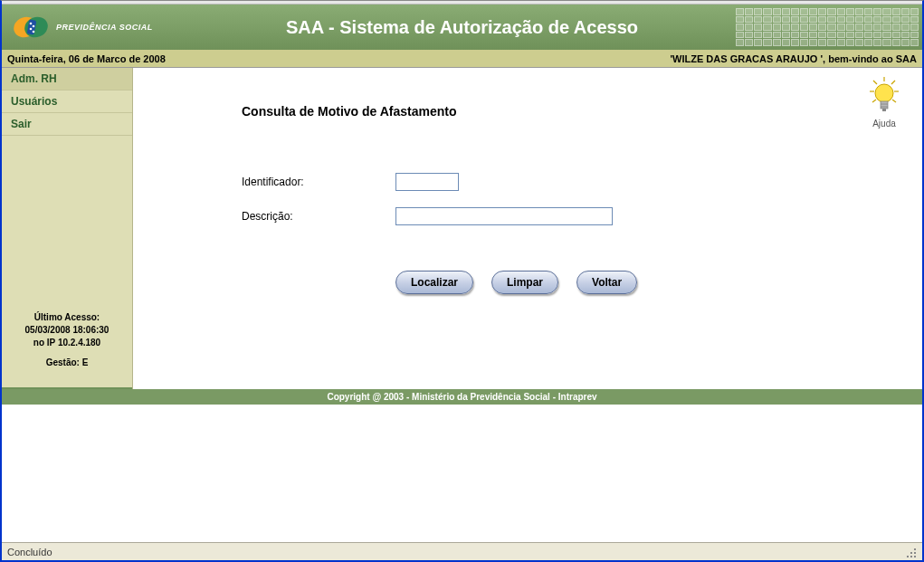 This screenshot has width=924, height=562. I want to click on gestao-value: Gestão: E, so click(67, 363).